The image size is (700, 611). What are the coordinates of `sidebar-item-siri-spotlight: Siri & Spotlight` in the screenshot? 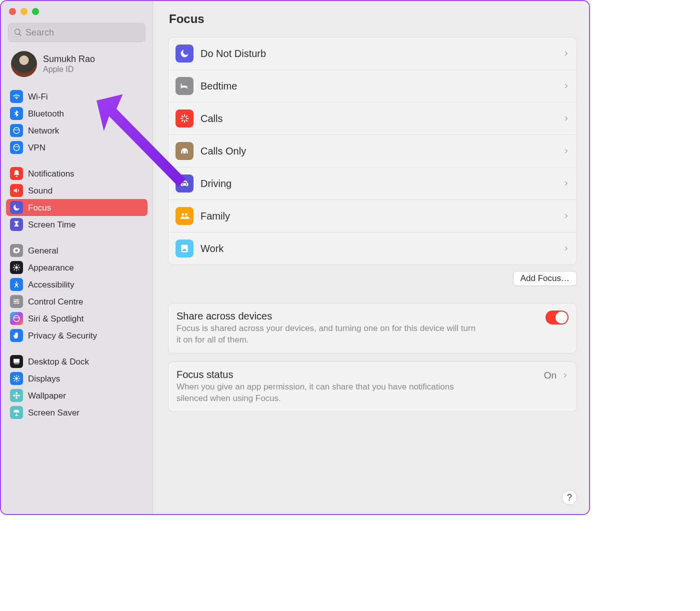 It's located at (77, 318).